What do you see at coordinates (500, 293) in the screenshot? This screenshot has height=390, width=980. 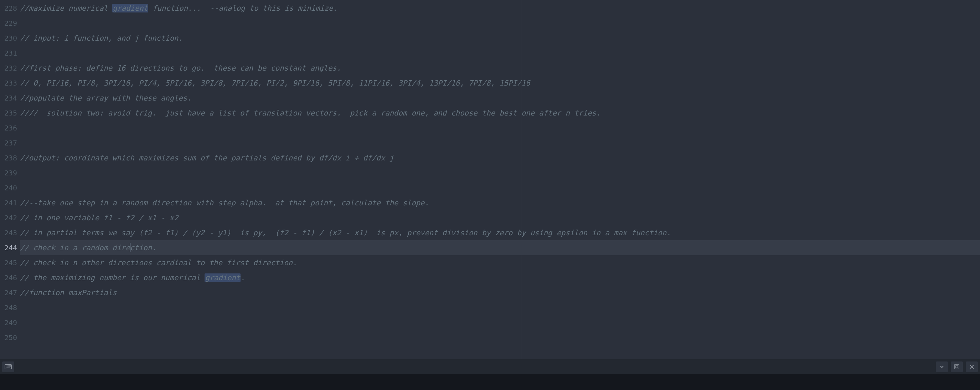 I see `code-line: //function maxPartials` at bounding box center [500, 293].